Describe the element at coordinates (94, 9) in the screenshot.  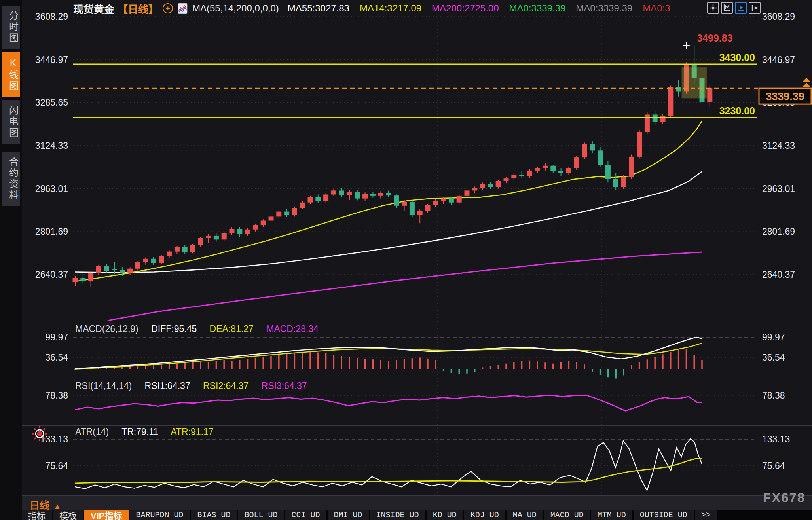
I see `symbol-title: 现货黄金` at that location.